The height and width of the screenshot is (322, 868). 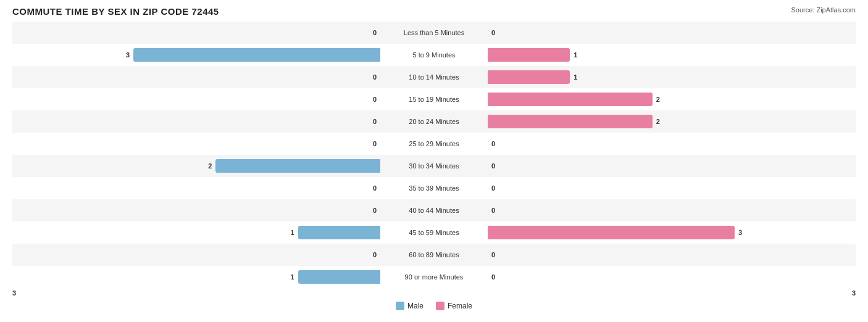 What do you see at coordinates (434, 277) in the screenshot?
I see `bar-label: 90 or more Minutes` at bounding box center [434, 277].